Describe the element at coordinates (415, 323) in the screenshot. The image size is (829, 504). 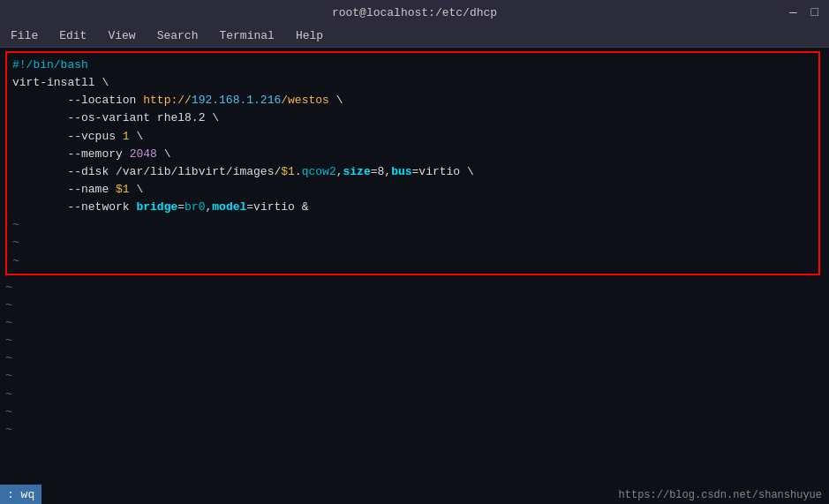
I see `tilde-line-6: ~` at that location.